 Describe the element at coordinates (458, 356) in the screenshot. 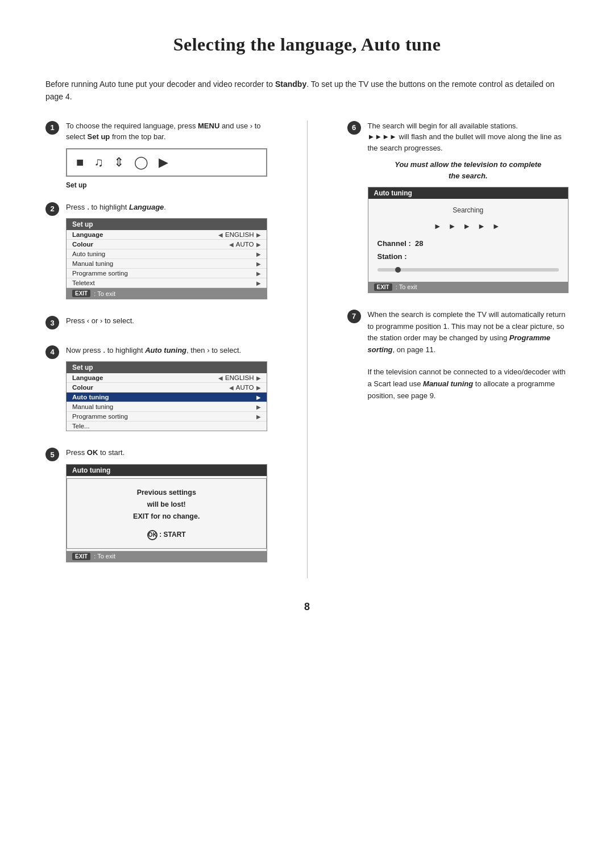

I see `step-7-block: 7 When the search is complete the TV wil…` at that location.